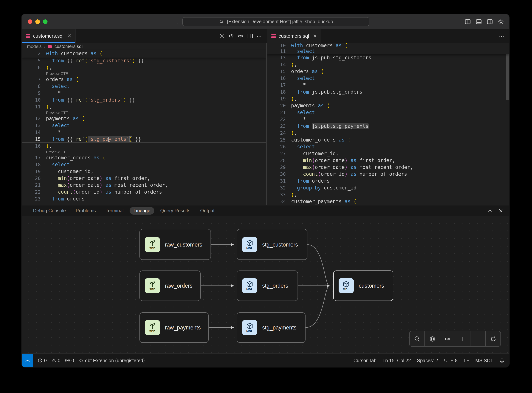 The height and width of the screenshot is (393, 532). Describe the element at coordinates (272, 245) in the screenshot. I see `lineage-node-stg_customers: MDLstg_customers` at that location.